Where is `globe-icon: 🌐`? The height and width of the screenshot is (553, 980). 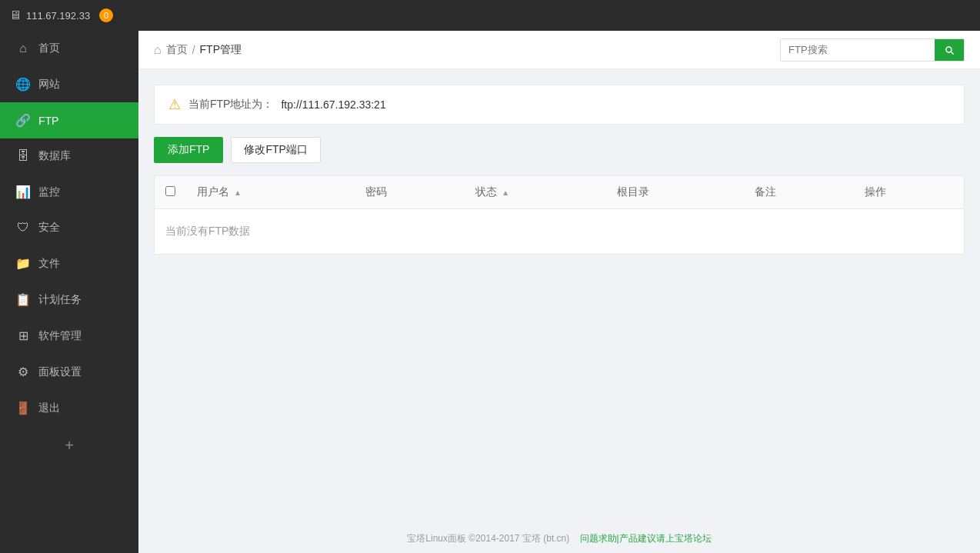 globe-icon: 🌐 is located at coordinates (23, 85).